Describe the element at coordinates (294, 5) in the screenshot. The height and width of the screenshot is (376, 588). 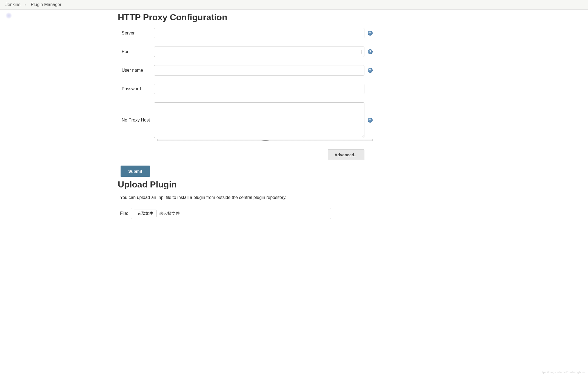
I see `breadcrumb: Jenkins ▸ Plugin Manager` at that location.